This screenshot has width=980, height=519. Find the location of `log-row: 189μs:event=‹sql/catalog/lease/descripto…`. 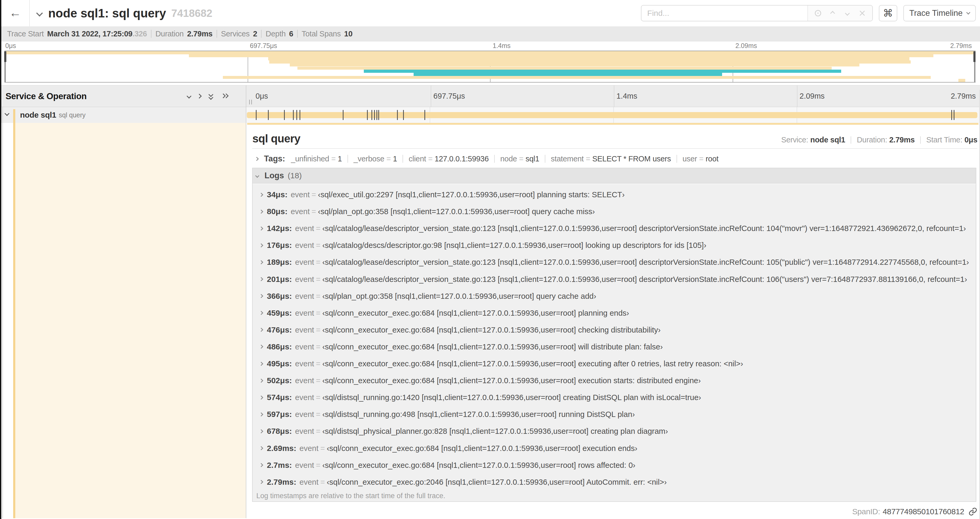

log-row: 189μs:event=‹sql/catalog/lease/descripto… is located at coordinates (614, 262).